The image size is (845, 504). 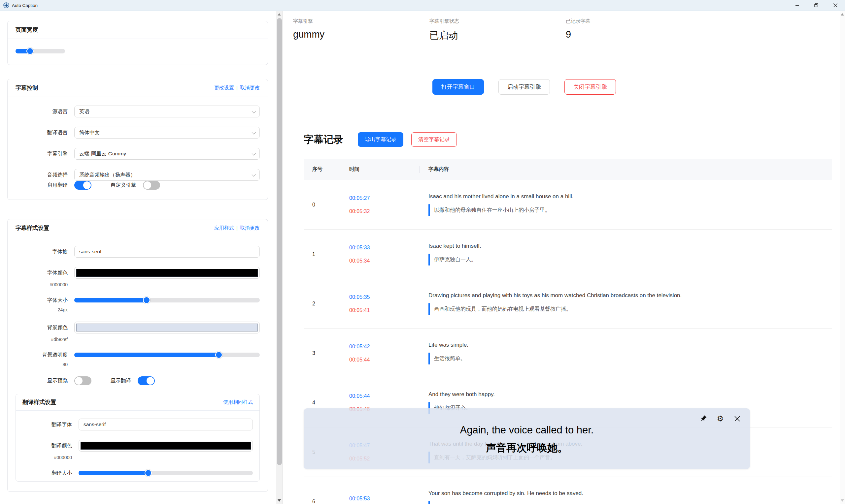 I want to click on chevron-down-icon, so click(x=254, y=153).